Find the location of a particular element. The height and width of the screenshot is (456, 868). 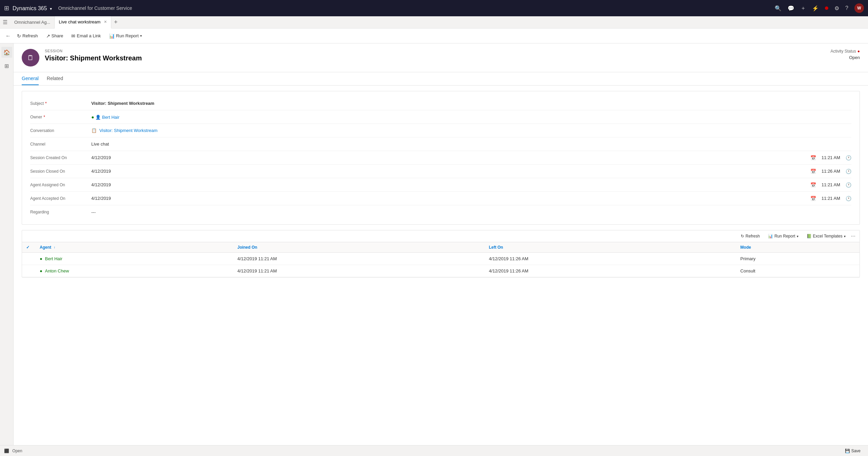

content-tabs: General Related is located at coordinates (441, 79).